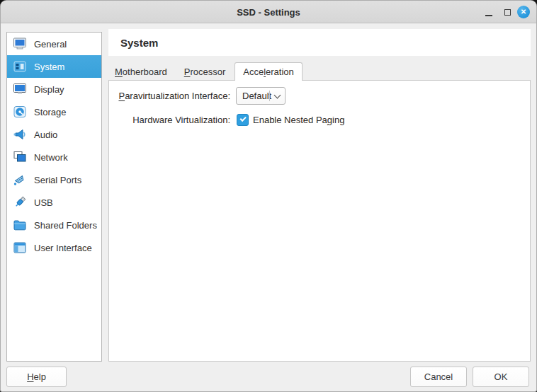 This screenshot has width=537, height=392. I want to click on select-divider, so click(269, 96).